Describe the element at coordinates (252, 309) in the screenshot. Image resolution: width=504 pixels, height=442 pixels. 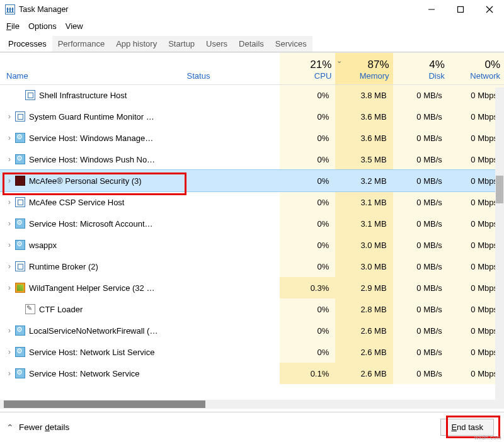
I see `table-row: CTF Loader0%2.8 MB0 MB/s0 Mbps` at that location.